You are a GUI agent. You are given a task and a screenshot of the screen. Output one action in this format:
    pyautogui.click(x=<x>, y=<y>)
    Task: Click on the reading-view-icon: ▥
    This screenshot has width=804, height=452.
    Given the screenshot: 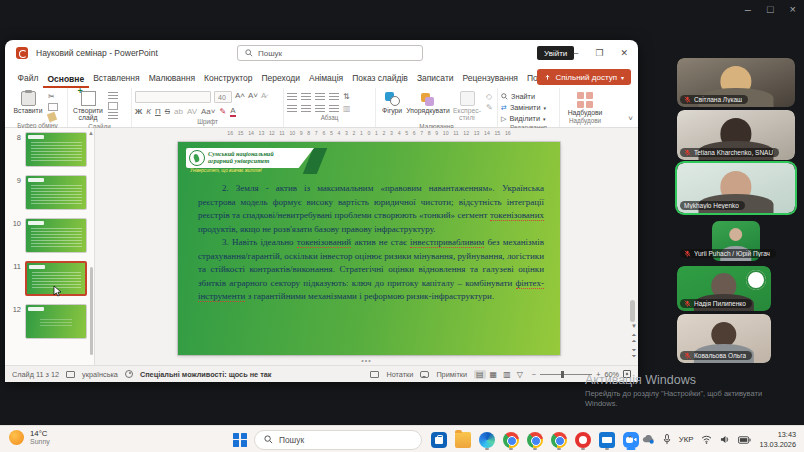 What is the action you would take?
    pyautogui.click(x=507, y=374)
    